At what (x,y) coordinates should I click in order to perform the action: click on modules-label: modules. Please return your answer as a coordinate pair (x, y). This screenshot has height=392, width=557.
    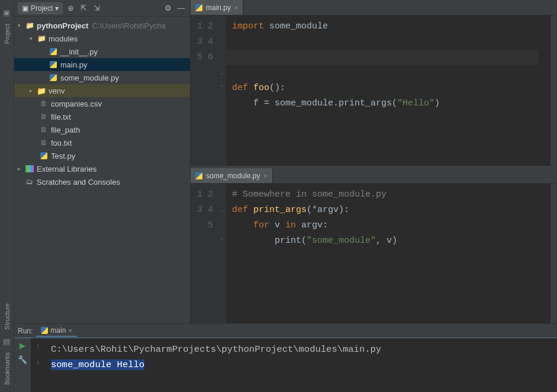
    Looking at the image, I should click on (63, 39).